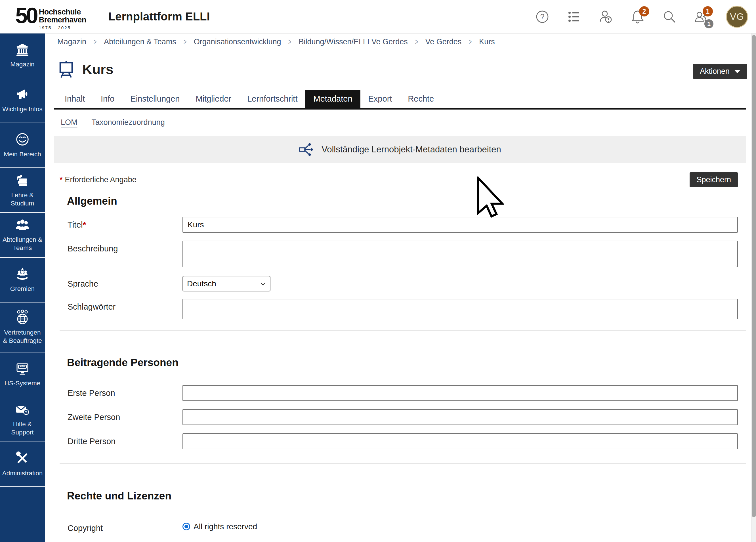  Describe the element at coordinates (125, 255) in the screenshot. I see `beschreibung-label: Beschreibung` at that location.